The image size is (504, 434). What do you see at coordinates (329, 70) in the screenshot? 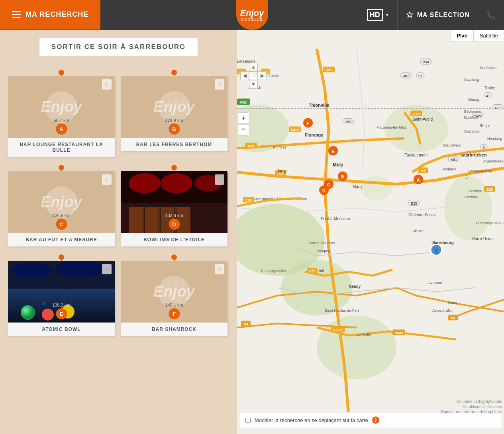
I see `svg-text: A31` at bounding box center [329, 70].